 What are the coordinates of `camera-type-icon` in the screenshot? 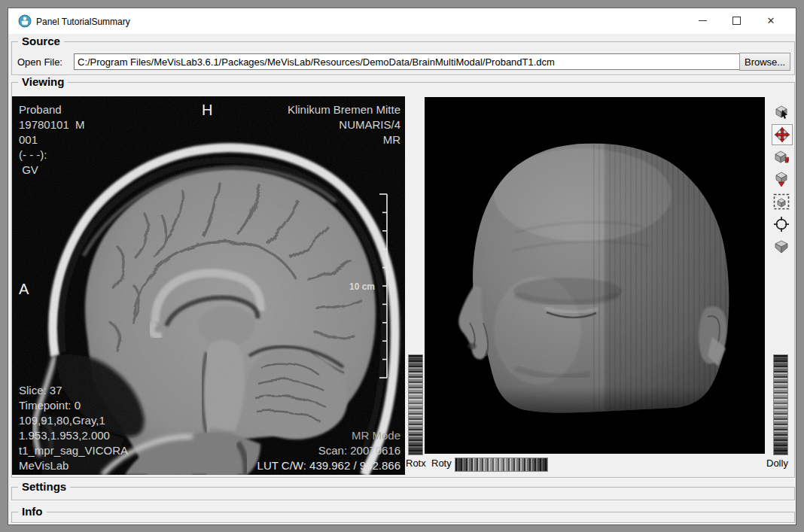 It's located at (781, 247).